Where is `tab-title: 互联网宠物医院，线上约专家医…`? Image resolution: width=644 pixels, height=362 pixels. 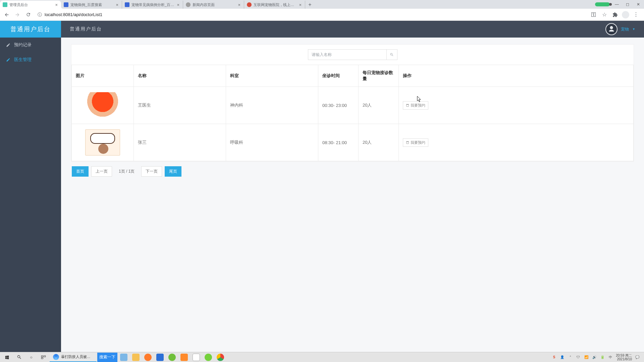 tab-title: 互联网宠物医院，线上约专家医… is located at coordinates (275, 5).